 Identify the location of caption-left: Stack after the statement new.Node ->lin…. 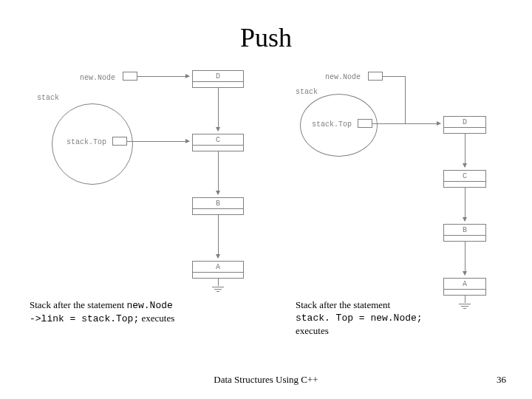
(140, 313).